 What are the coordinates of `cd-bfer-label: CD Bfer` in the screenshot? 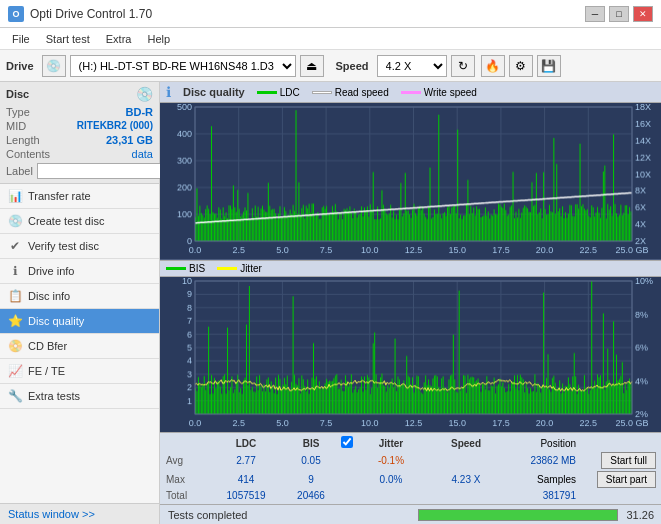 It's located at (48, 346).